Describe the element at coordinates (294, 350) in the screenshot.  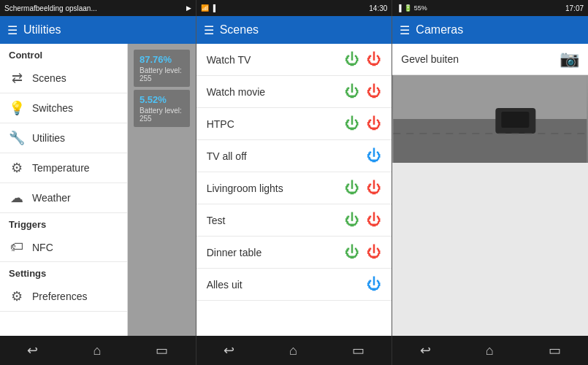
I see `bottom-nav: ↩ ⌂ ▭ ↩ ⌂ ▭ ↩ ⌂ ▭` at that location.